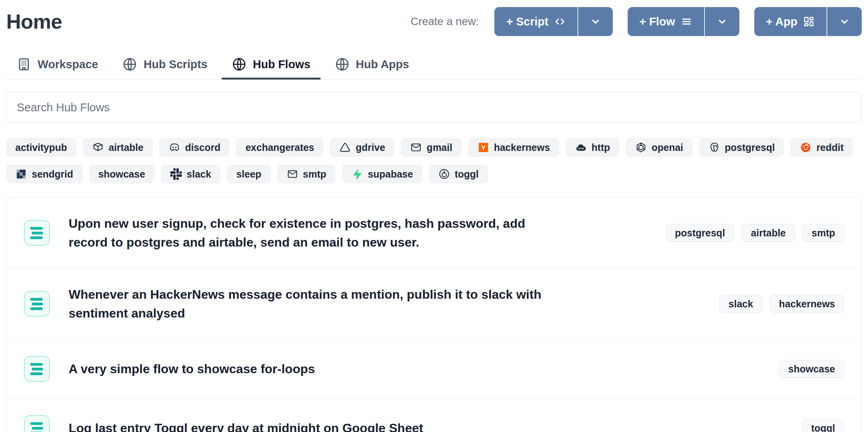 The image size is (868, 432). Describe the element at coordinates (714, 147) in the screenshot. I see `postgresql-icon` at that location.